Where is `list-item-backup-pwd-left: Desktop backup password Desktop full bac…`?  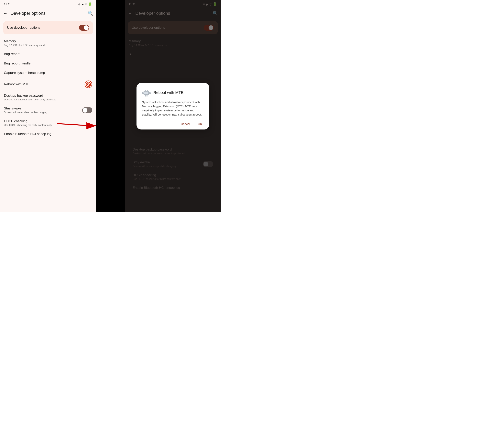
list-item-backup-pwd-left: Desktop backup password Desktop full bac… is located at coordinates (48, 97).